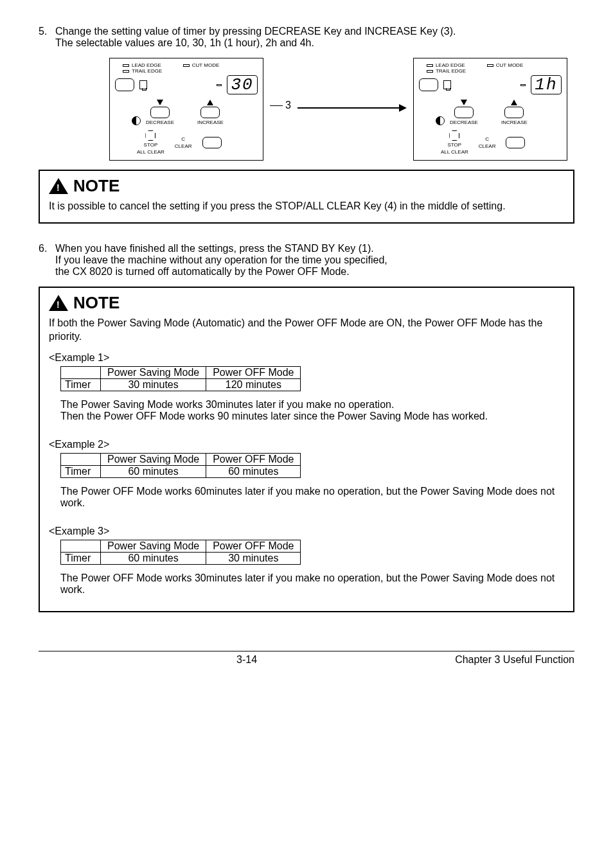 This screenshot has width=613, height=868. What do you see at coordinates (306, 207) in the screenshot?
I see `note-1-body: It is possible to cancel the setting if …` at bounding box center [306, 207].